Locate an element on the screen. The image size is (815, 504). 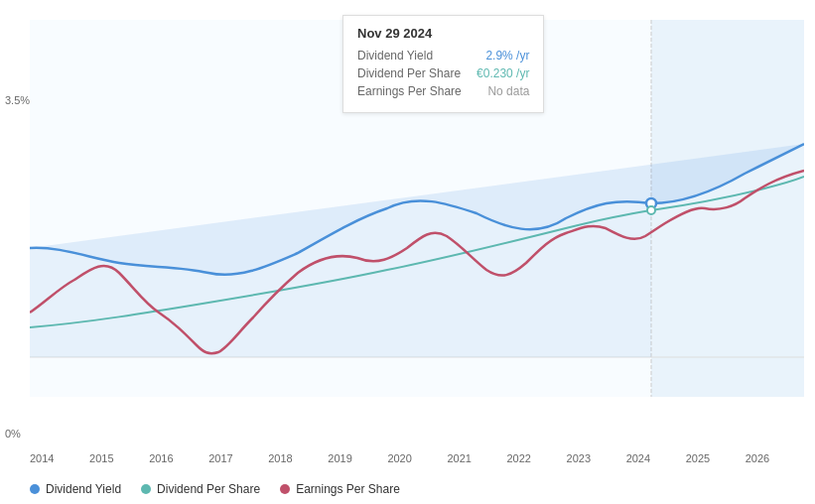
x-label-2014: 2014 is located at coordinates (42, 458).